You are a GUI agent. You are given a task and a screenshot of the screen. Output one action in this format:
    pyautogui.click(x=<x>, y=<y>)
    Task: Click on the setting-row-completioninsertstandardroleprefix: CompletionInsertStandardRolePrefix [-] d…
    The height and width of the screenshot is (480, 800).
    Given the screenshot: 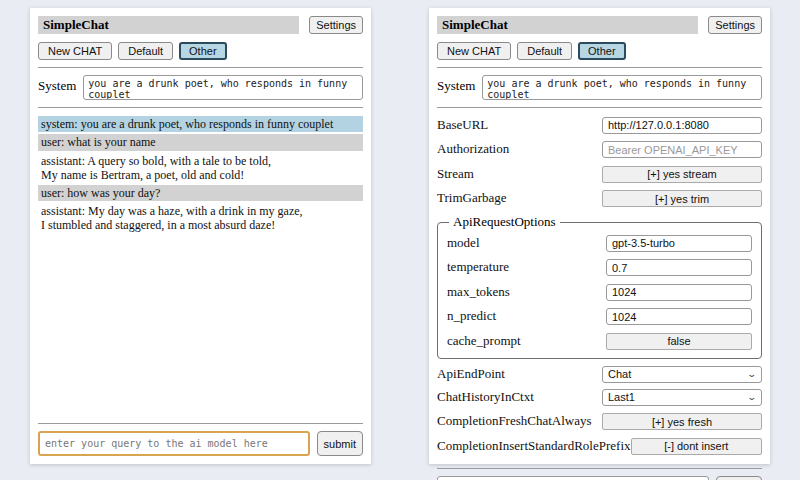 What is the action you would take?
    pyautogui.click(x=600, y=446)
    